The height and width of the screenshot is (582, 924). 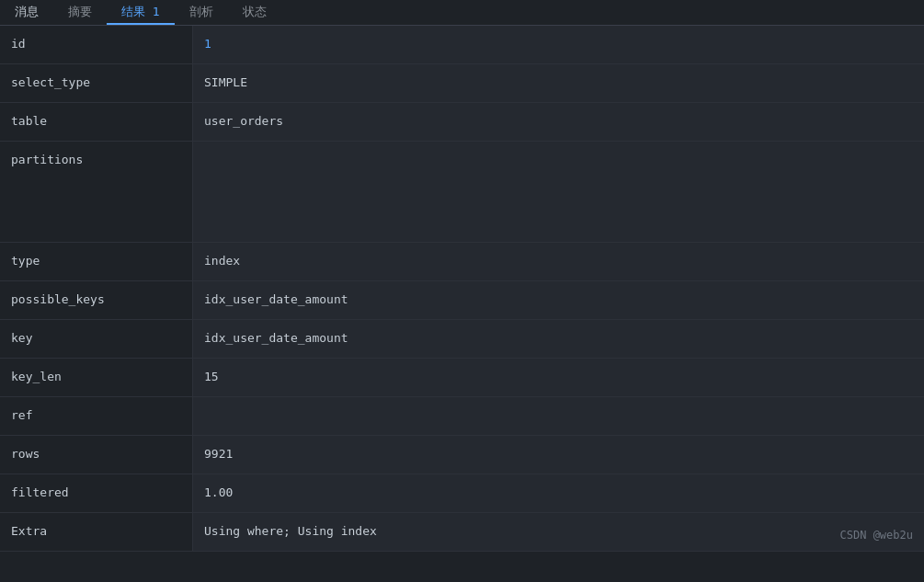 I want to click on table-row: possible_keysidx_user_date_amount, so click(x=462, y=301).